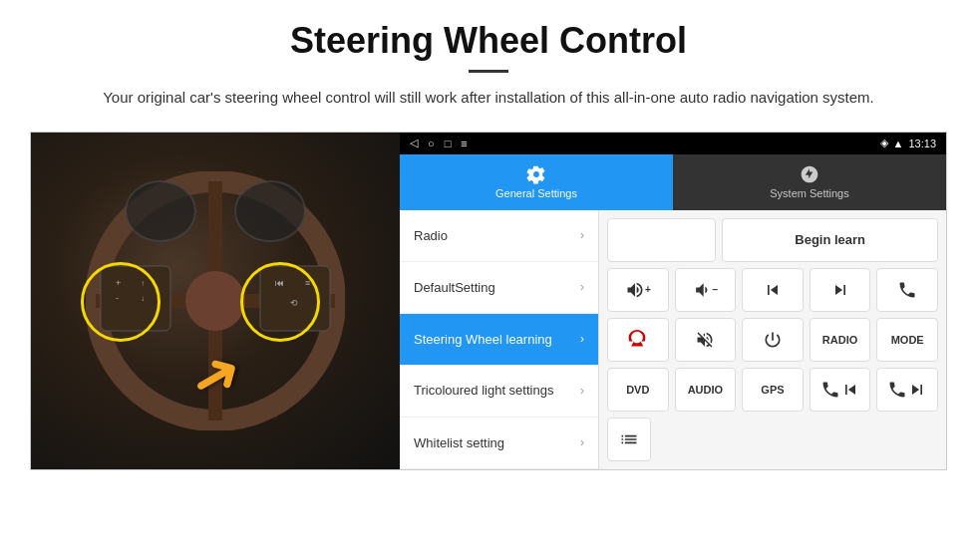  Describe the element at coordinates (673, 143) in the screenshot. I see `status-bar: ◁ ○ □ ≡ ◈ ▲ 13:13` at that location.